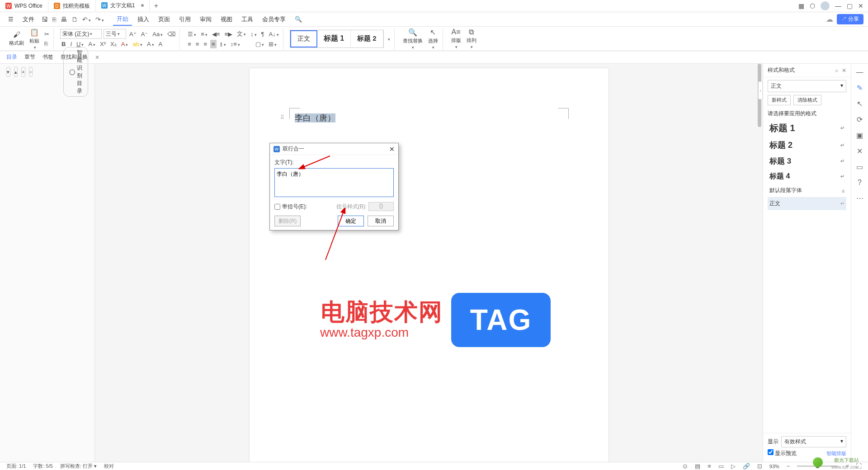  What do you see at coordinates (259, 44) in the screenshot?
I see `shading-button: ▢` at bounding box center [259, 44].